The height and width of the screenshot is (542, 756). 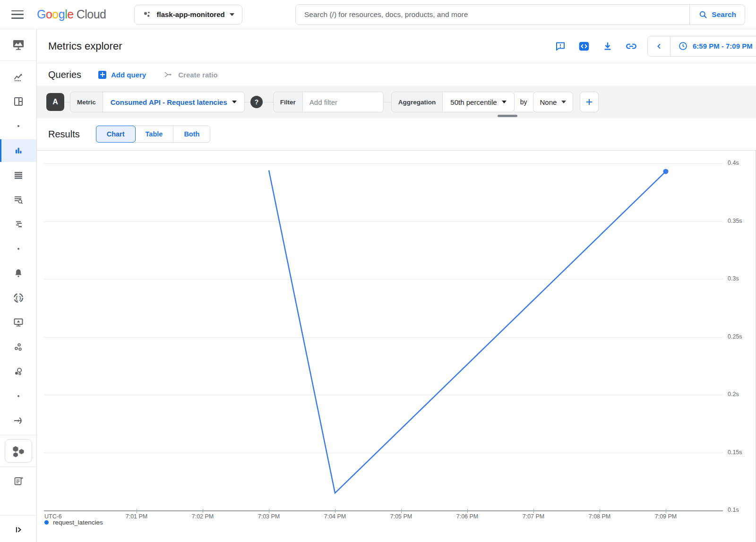 I want to click on filter-input, so click(x=343, y=102).